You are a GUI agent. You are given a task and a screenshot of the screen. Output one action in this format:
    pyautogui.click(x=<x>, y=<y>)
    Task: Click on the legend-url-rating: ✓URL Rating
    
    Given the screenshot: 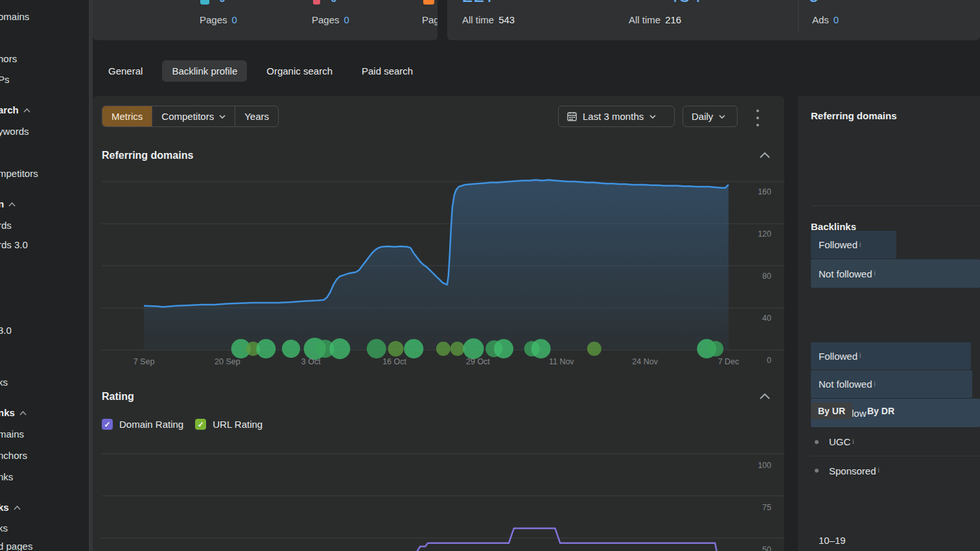 What is the action you would take?
    pyautogui.click(x=229, y=424)
    